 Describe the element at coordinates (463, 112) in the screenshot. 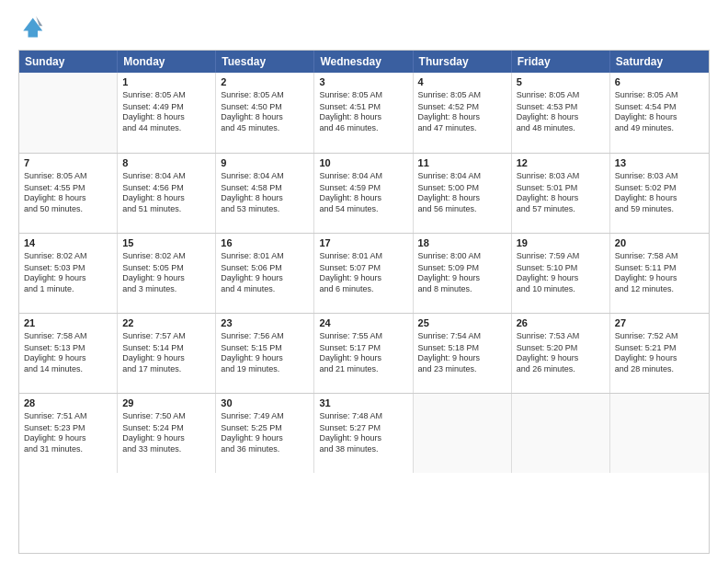

I see `calendar-cell: 4Sunrise: 8:05 AMSunset: 4:52 PMDaylight…` at that location.